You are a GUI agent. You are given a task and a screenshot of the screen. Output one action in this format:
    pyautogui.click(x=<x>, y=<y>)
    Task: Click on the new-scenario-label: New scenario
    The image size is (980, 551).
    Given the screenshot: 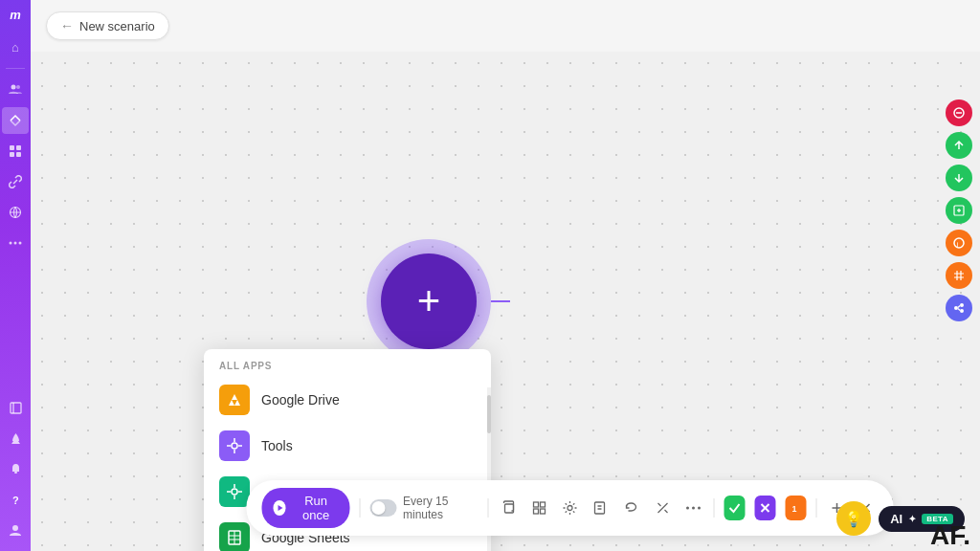 What is the action you would take?
    pyautogui.click(x=117, y=27)
    